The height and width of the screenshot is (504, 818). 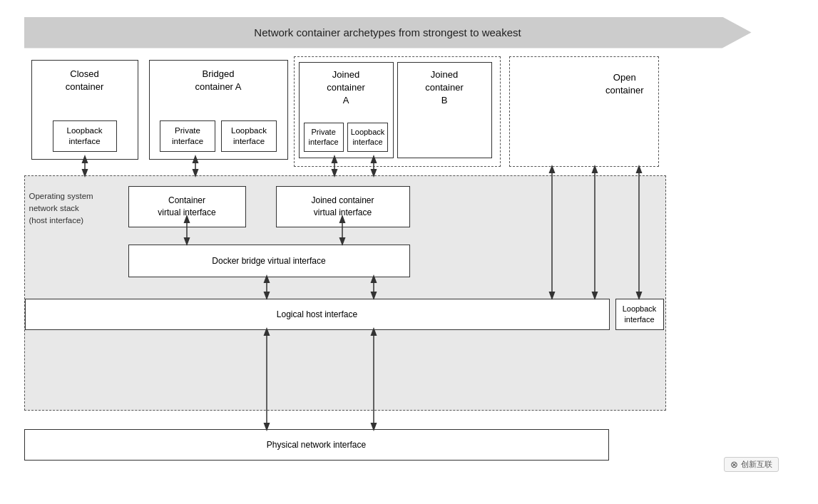 I want to click on bridged-loopback-iface: Loopbackinterface, so click(x=249, y=136).